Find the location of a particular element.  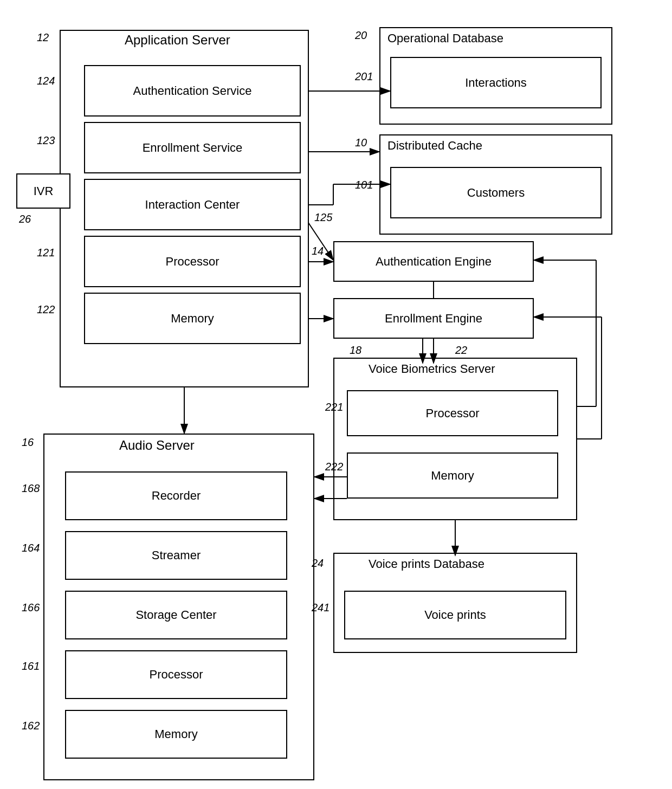

auth-service-label: Authentication Service is located at coordinates (193, 91).